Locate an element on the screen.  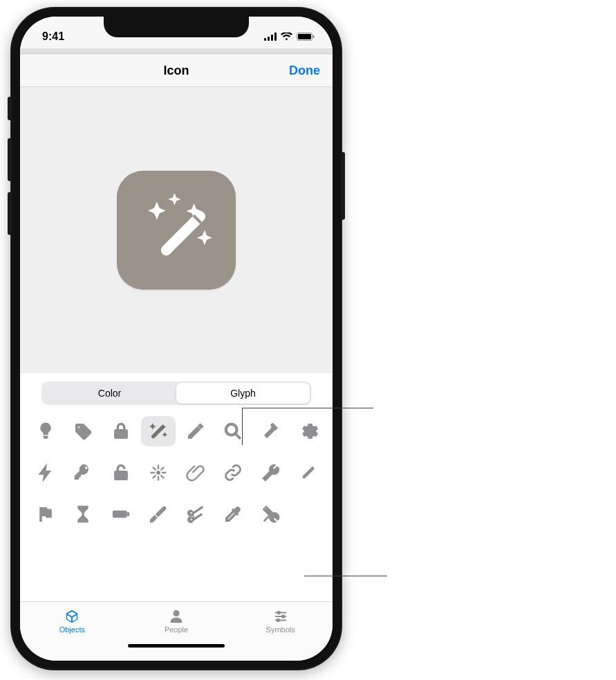
category-people-label: People is located at coordinates (176, 630).